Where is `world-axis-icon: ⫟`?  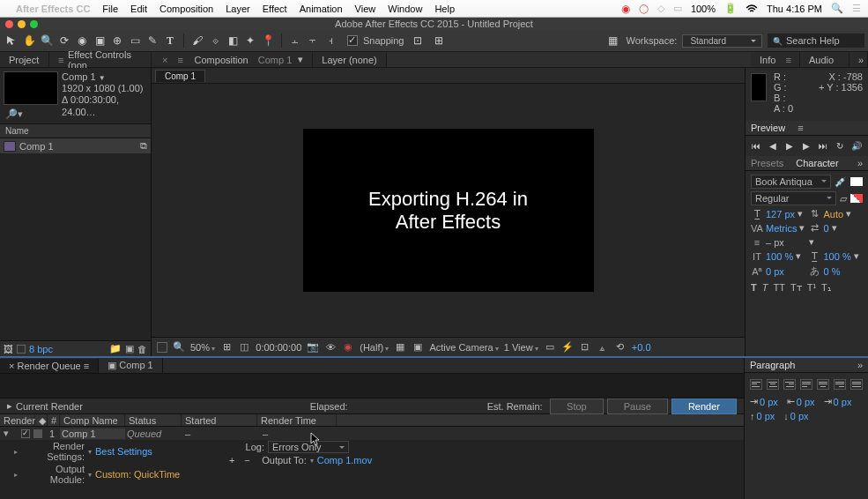
world-axis-icon: ⫟ is located at coordinates (313, 41).